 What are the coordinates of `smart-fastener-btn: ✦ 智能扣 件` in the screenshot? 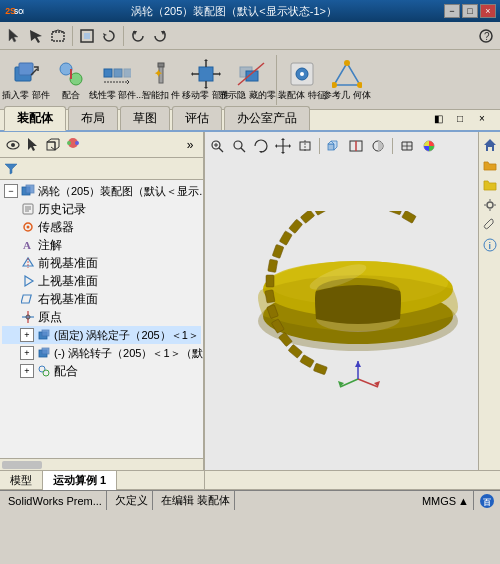 It's located at (161, 80).